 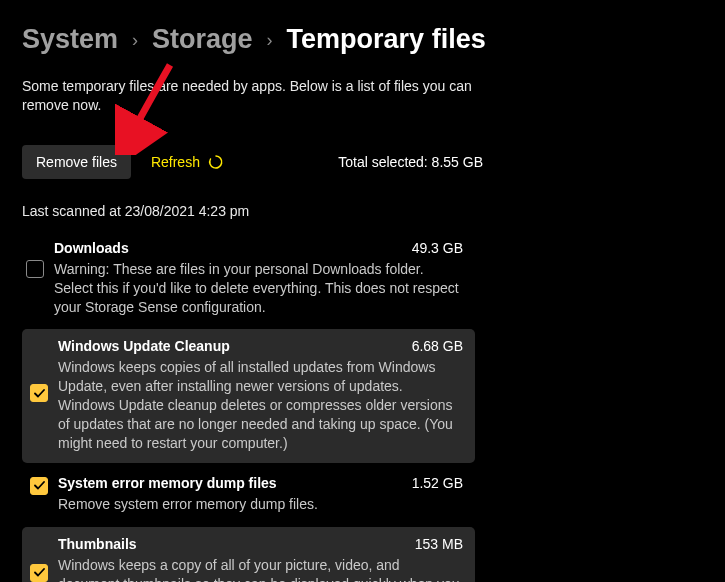 I want to click on item-title: Downloads, so click(x=92, y=248).